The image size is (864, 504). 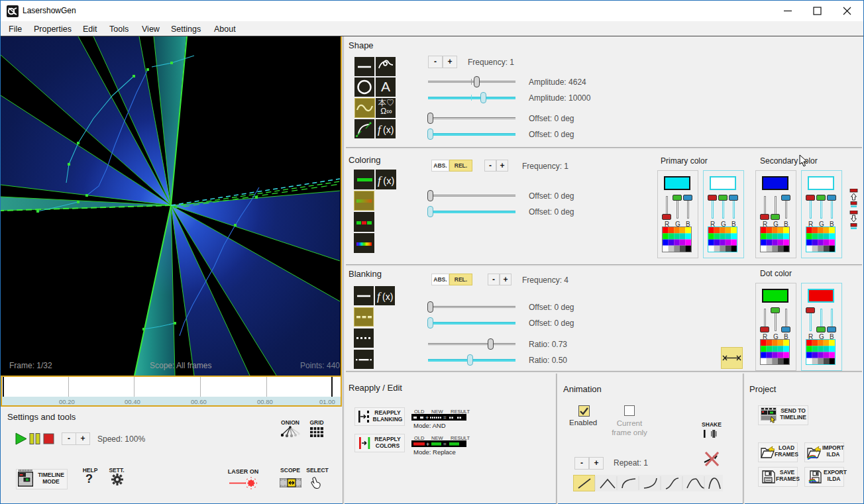 What do you see at coordinates (180, 366) in the screenshot?
I see `svg-text: Scope: All frames` at bounding box center [180, 366].